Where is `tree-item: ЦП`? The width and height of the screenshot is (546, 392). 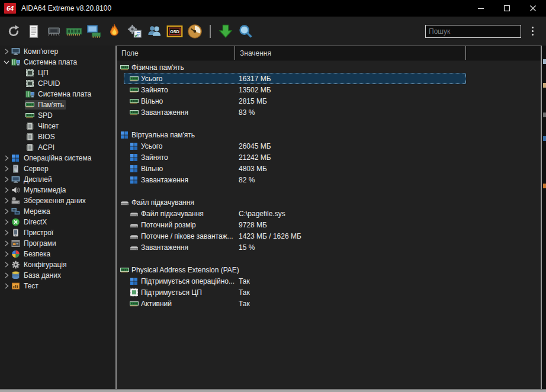
tree-item: ЦП is located at coordinates (58, 73).